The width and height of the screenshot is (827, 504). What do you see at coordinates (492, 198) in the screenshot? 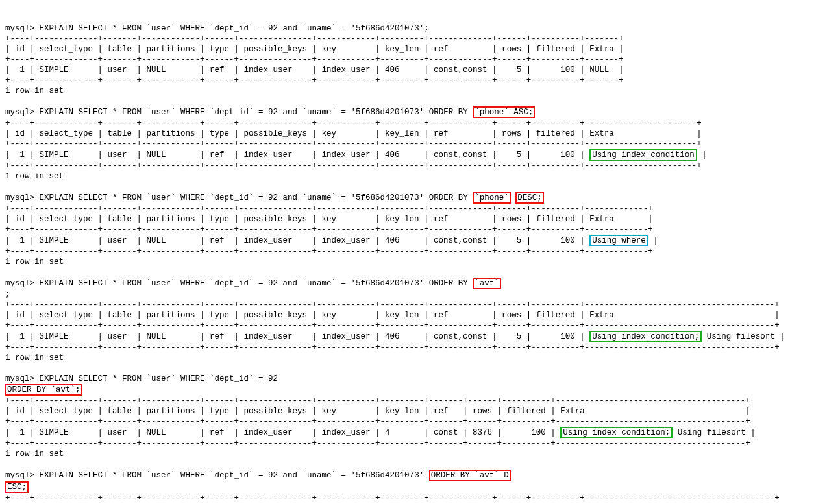
I see `highlight-phone: `phone`` at bounding box center [492, 198].